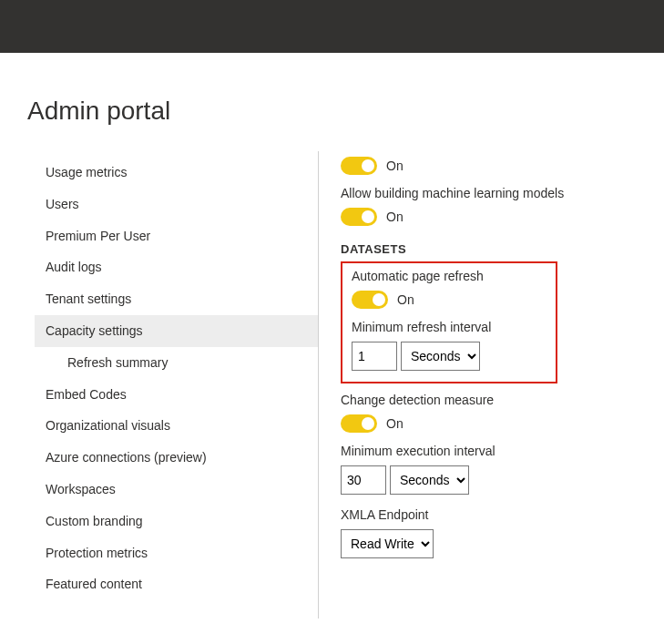  I want to click on min-refresh-interval-unit: Seconds, so click(441, 356).